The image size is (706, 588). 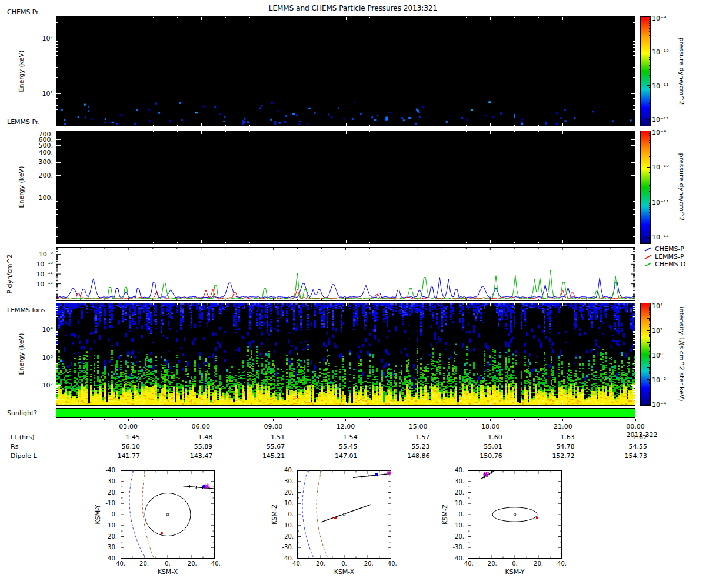 What do you see at coordinates (26, 310) in the screenshot?
I see `panel-label-lemms-ions: LEMMS Ions` at bounding box center [26, 310].